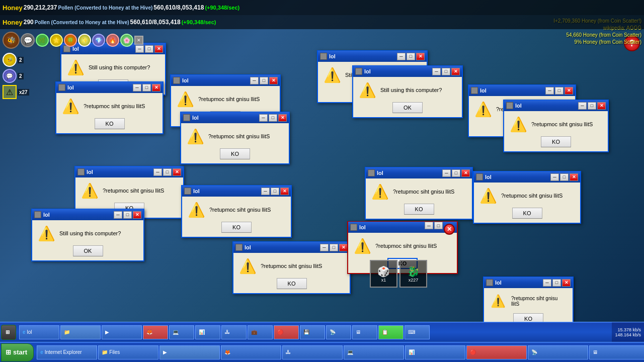 Image resolution: width=644 pixels, height=362 pixels. Describe the element at coordinates (417, 332) in the screenshot. I see `taskbar-item-14: ⌨` at that location.